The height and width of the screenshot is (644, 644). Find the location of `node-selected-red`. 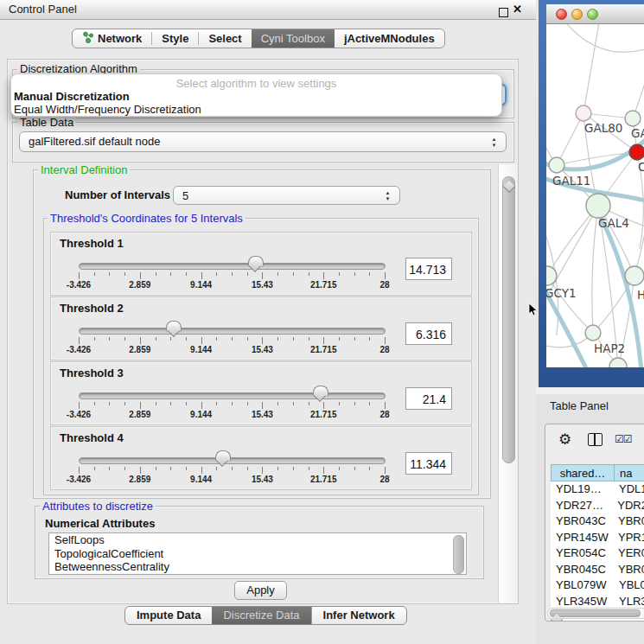

node-selected-red is located at coordinates (636, 152).